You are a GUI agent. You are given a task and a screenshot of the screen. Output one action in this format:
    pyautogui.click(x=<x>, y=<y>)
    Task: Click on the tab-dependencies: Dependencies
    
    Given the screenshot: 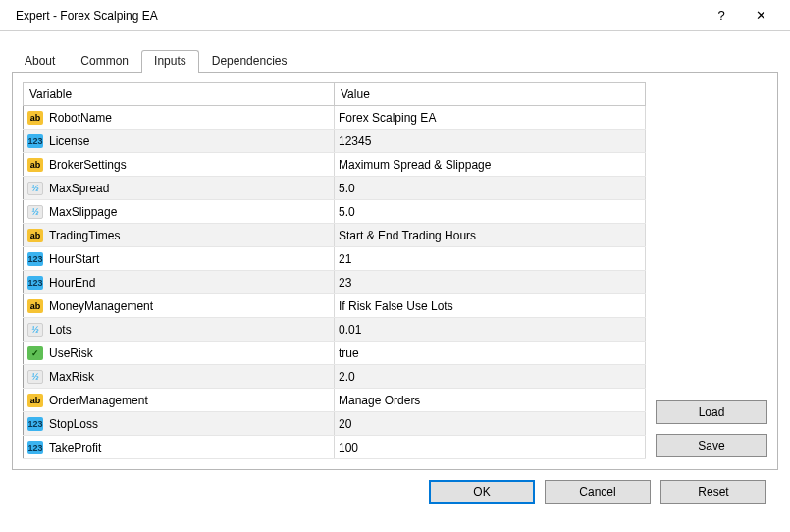 What is the action you would take?
    pyautogui.click(x=249, y=61)
    